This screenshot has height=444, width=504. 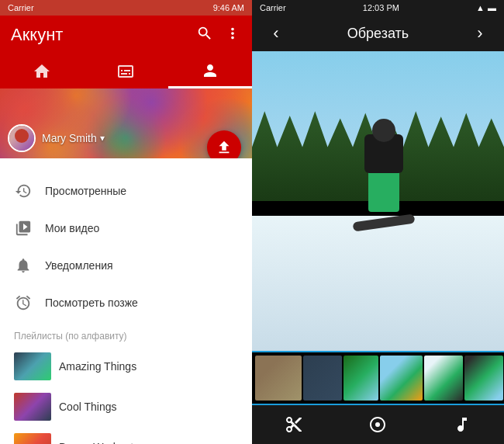 I want to click on menu-item-history: Просмотренные, so click(x=126, y=191).